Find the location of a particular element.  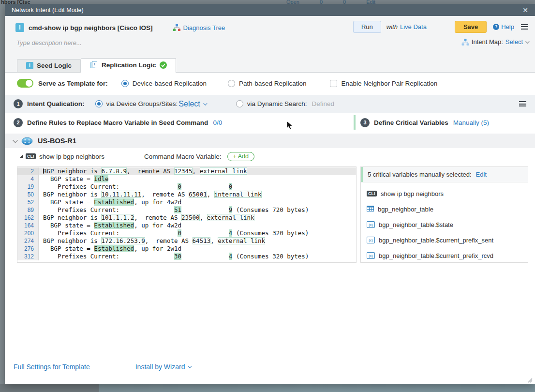

variable-highlight: 23500 is located at coordinates (191, 218).